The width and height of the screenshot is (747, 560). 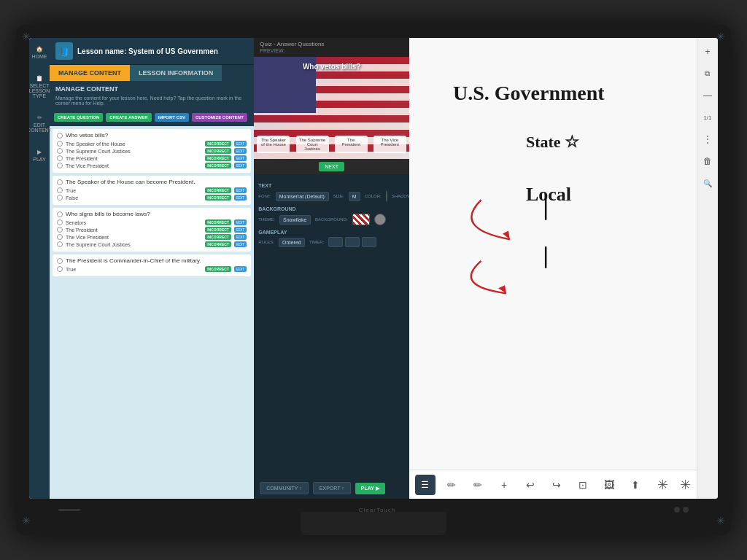 What do you see at coordinates (42, 124) in the screenshot?
I see `sidebar-item-edit-content: ✏ EDIT CONTENT` at bounding box center [42, 124].